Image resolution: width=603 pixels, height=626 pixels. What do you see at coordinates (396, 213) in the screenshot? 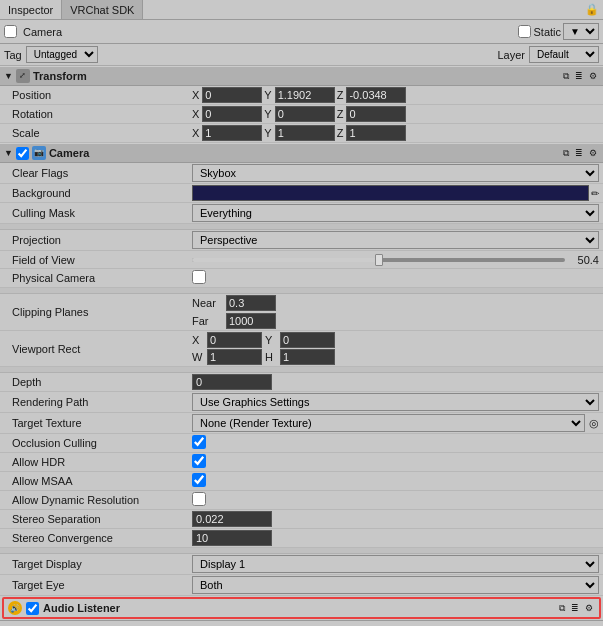
I see `culling-mask-dropdown: Everything` at bounding box center [396, 213].